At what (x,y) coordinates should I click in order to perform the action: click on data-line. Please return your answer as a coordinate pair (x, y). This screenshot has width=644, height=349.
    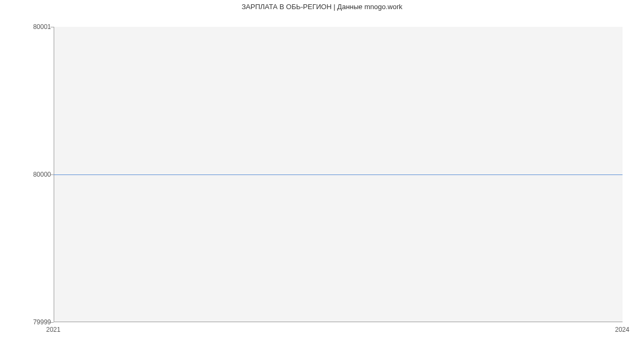
    Looking at the image, I should click on (338, 175).